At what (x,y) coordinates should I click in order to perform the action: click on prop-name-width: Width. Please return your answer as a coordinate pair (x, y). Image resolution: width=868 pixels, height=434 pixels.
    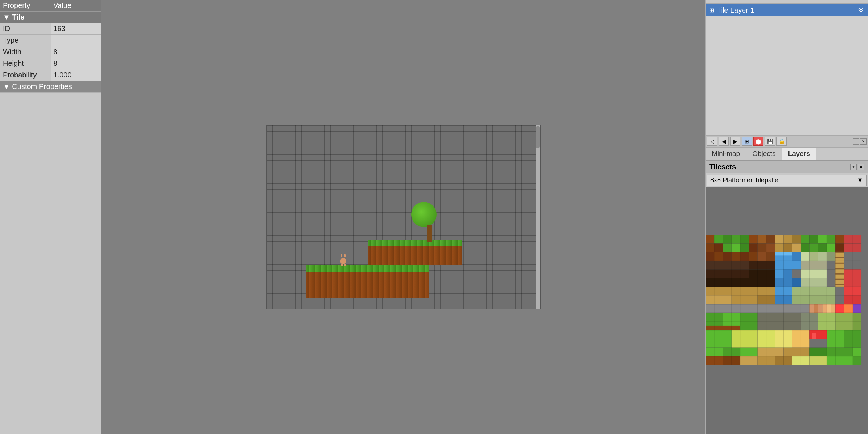
    Looking at the image, I should click on (25, 52).